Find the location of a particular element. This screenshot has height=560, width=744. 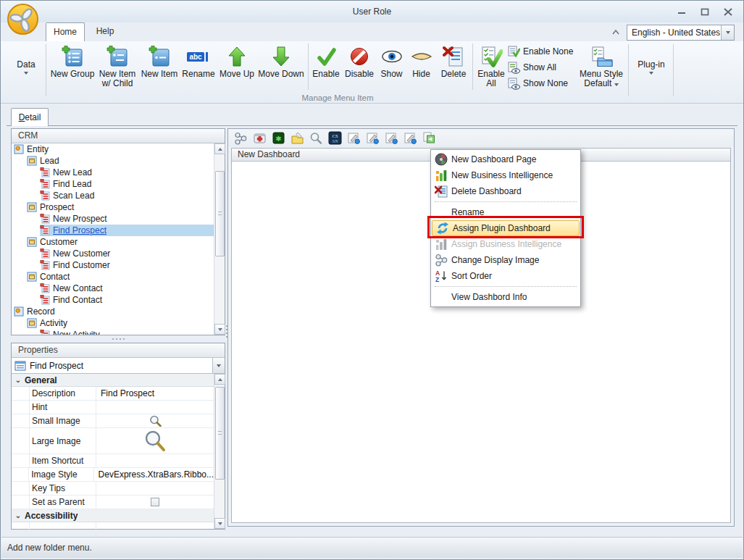

tree-item-lead: Lead is located at coordinates (113, 161).